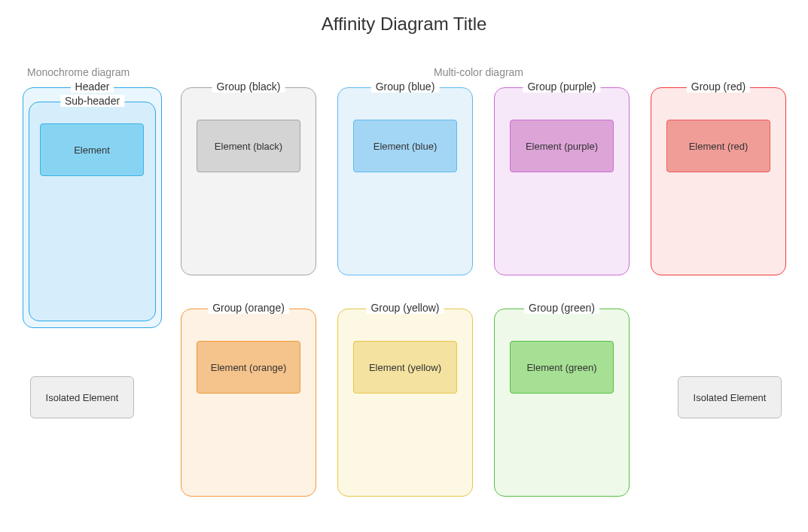 Image resolution: width=808 pixels, height=532 pixels. What do you see at coordinates (405, 308) in the screenshot?
I see `group-yellow-label: Group (yellow)` at bounding box center [405, 308].